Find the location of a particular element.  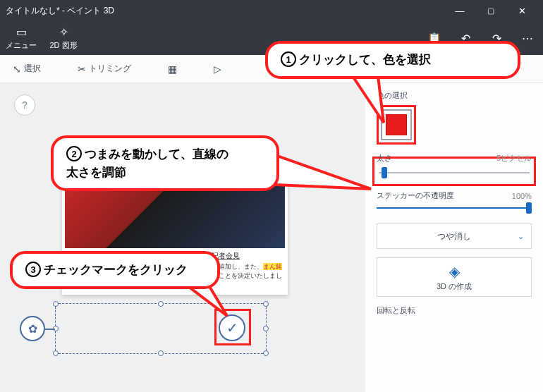

trimming-label: トリミング is located at coordinates (110, 69).